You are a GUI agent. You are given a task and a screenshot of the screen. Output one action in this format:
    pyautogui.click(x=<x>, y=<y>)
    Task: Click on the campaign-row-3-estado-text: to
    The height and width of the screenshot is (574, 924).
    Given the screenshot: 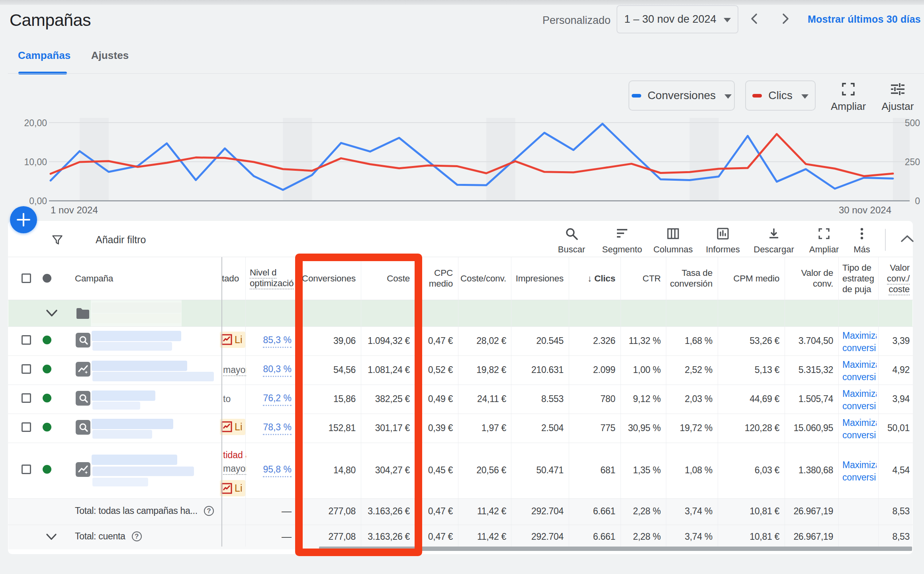 What is the action you would take?
    pyautogui.click(x=227, y=399)
    